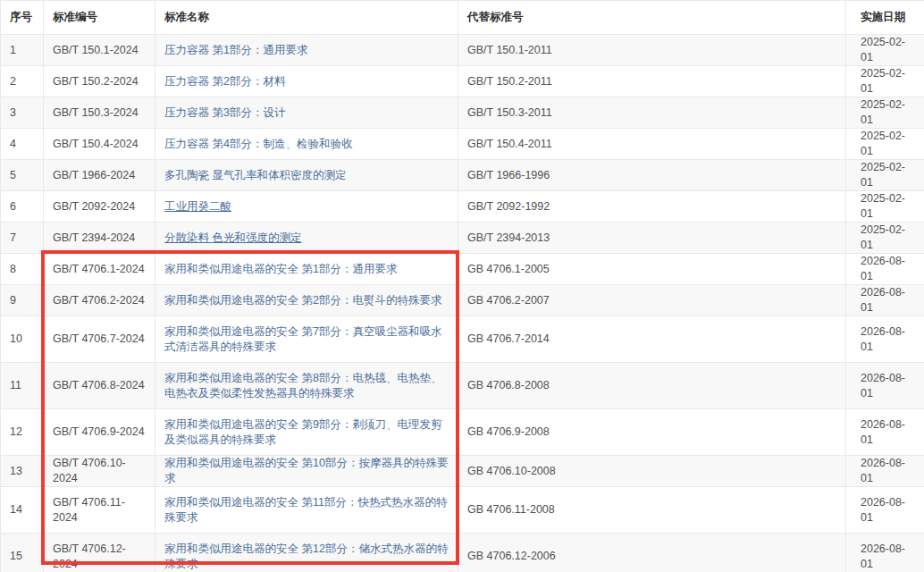  What do you see at coordinates (22, 552) in the screenshot?
I see `cell-index: 15` at bounding box center [22, 552].